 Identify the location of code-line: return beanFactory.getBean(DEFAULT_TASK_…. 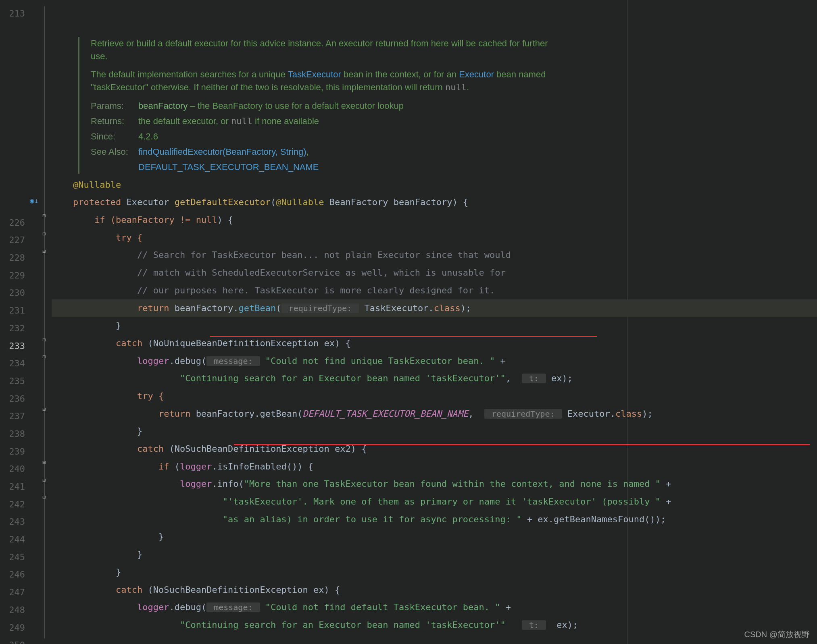
(434, 414).